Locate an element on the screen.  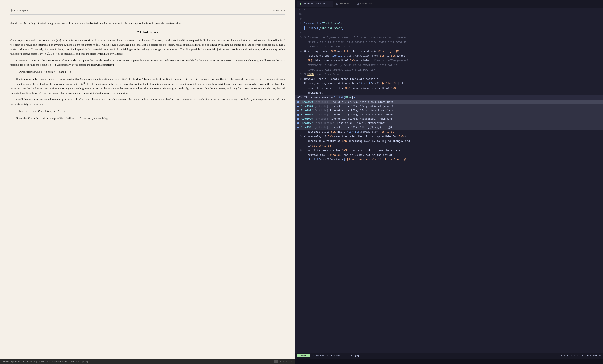
tab-counterfactuals: Counterfactuals... is located at coordinates (315, 4).